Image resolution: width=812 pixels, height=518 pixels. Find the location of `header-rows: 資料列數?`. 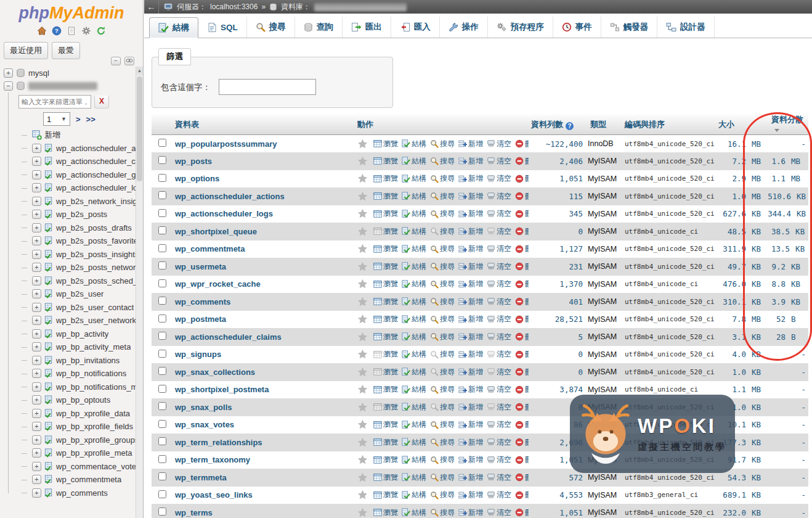

header-rows: 資料列數? is located at coordinates (557, 125).